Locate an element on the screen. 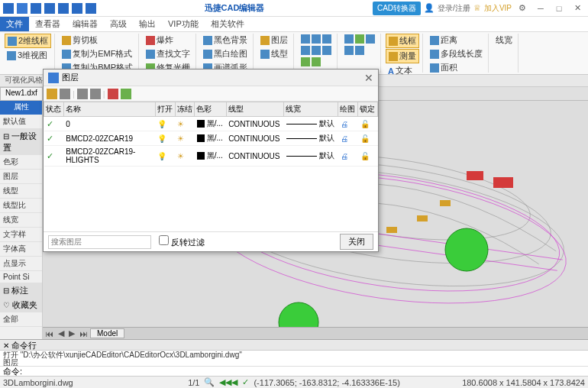 Image resolution: width=588 pixels, height=388 pixels. polylen-button: 多段线长度 is located at coordinates (457, 53).